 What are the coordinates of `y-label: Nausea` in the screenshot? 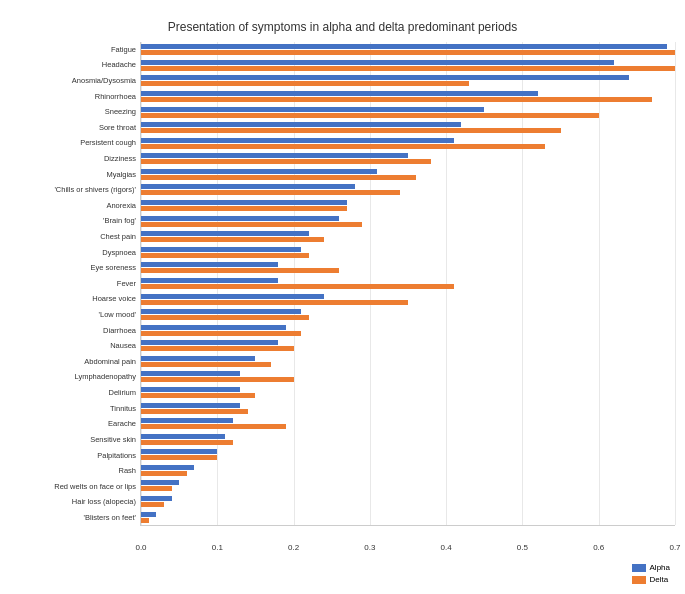 It's located at (73, 347).